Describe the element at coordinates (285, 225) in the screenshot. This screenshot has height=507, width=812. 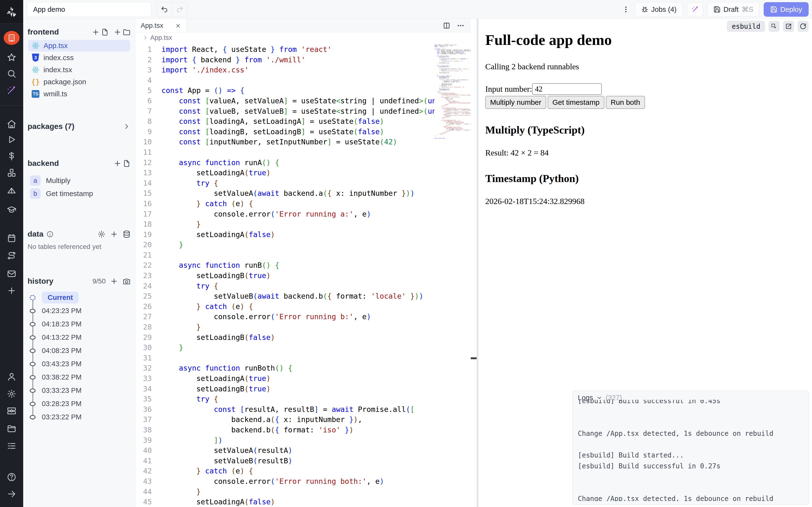
I see `code-line: 18 }` at that location.